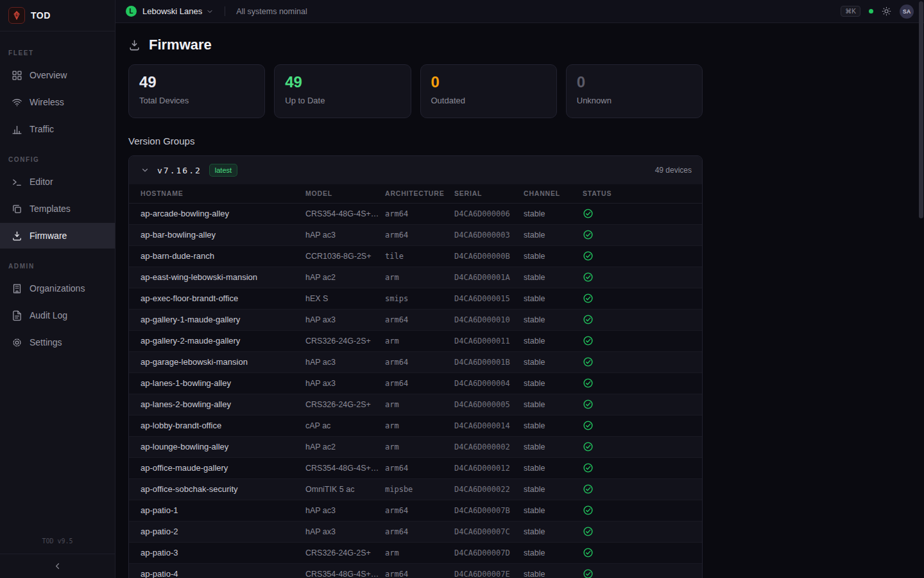 The height and width of the screenshot is (578, 924). Describe the element at coordinates (416, 194) in the screenshot. I see `table-header-row: HOSTNAME MODEL ARCHITECTURE SERIAL CHANN…` at that location.